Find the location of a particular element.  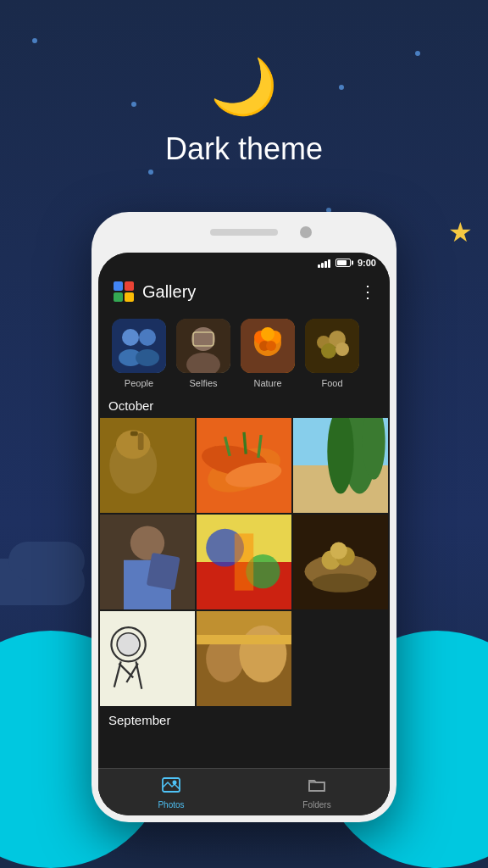

dark-theme-heading: Dark theme is located at coordinates (244, 149).